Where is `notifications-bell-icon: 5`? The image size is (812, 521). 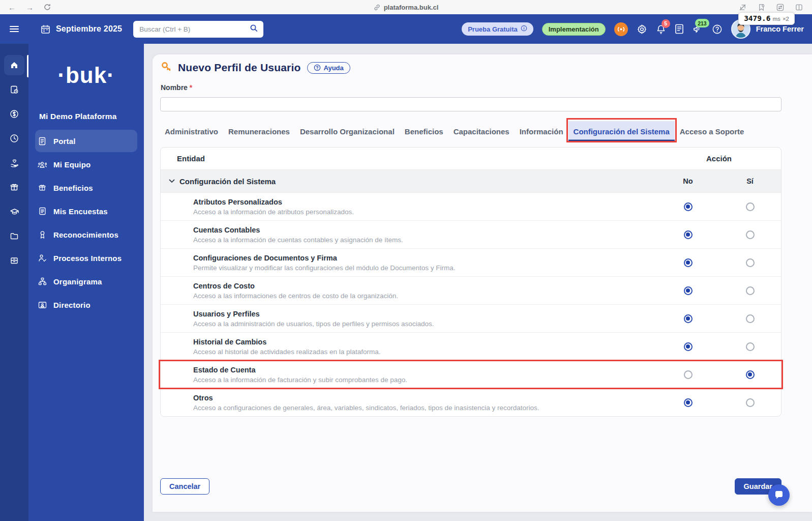
notifications-bell-icon: 5 is located at coordinates (661, 30).